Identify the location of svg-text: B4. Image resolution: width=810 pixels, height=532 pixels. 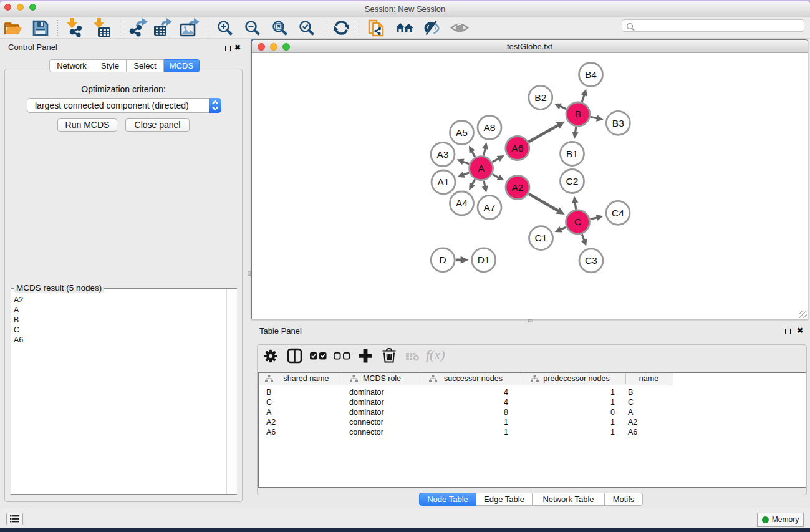
(591, 75).